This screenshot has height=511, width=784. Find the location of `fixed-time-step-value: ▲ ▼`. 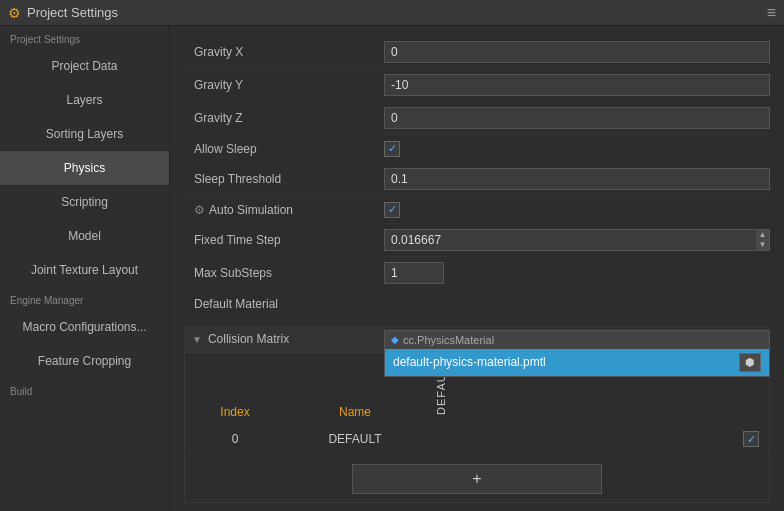

fixed-time-step-value: ▲ ▼ is located at coordinates (577, 240).